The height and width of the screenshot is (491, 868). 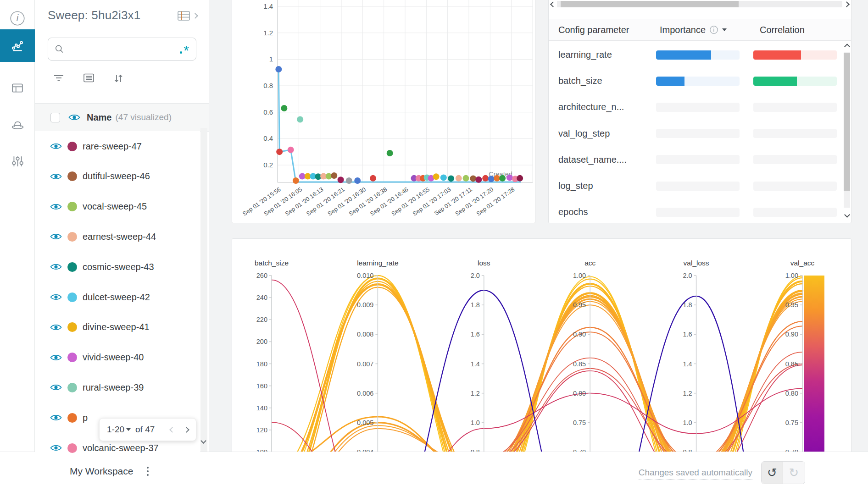 I want to click on run-name: vivid-sweep-40, so click(x=113, y=358).